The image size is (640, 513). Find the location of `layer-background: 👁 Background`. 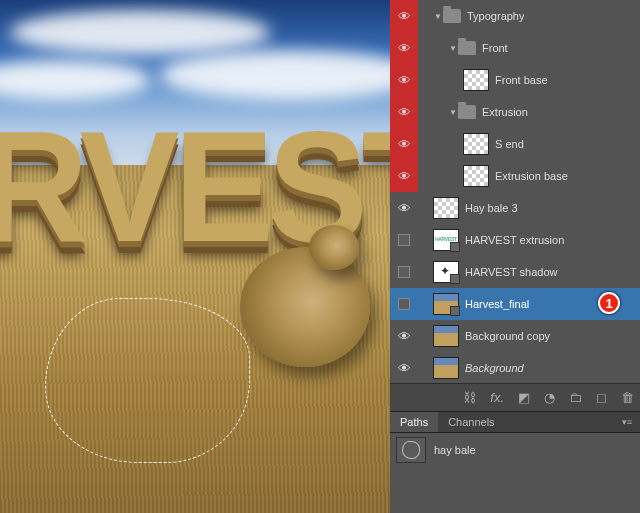

layer-background: 👁 Background is located at coordinates (515, 368).